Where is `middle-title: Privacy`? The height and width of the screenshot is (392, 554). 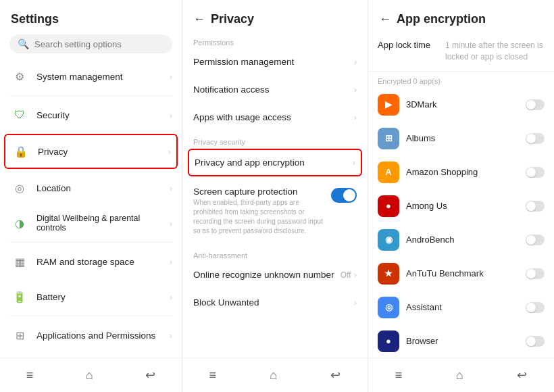 middle-title: Privacy is located at coordinates (232, 19).